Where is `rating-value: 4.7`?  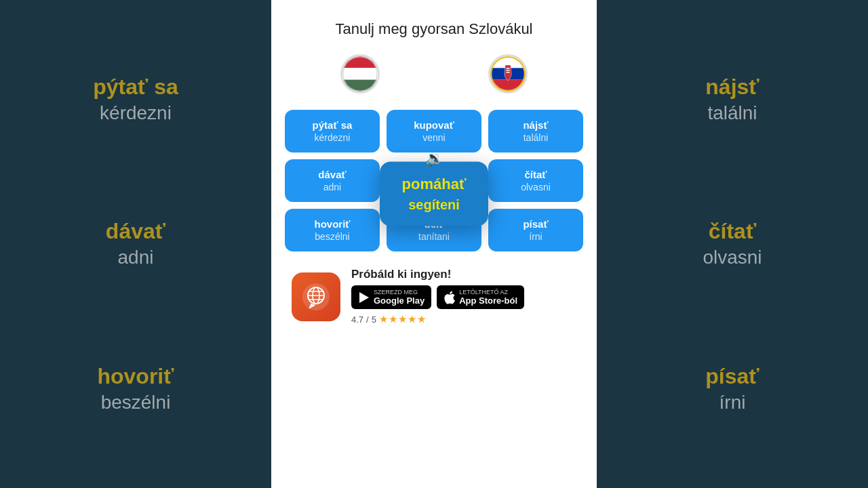
rating-value: 4.7 is located at coordinates (357, 320).